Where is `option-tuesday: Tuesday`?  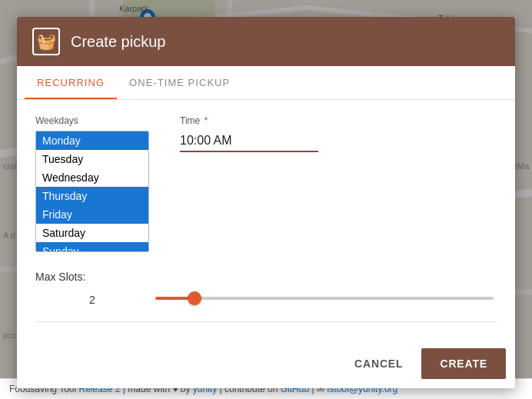
option-tuesday: Tuesday is located at coordinates (92, 159).